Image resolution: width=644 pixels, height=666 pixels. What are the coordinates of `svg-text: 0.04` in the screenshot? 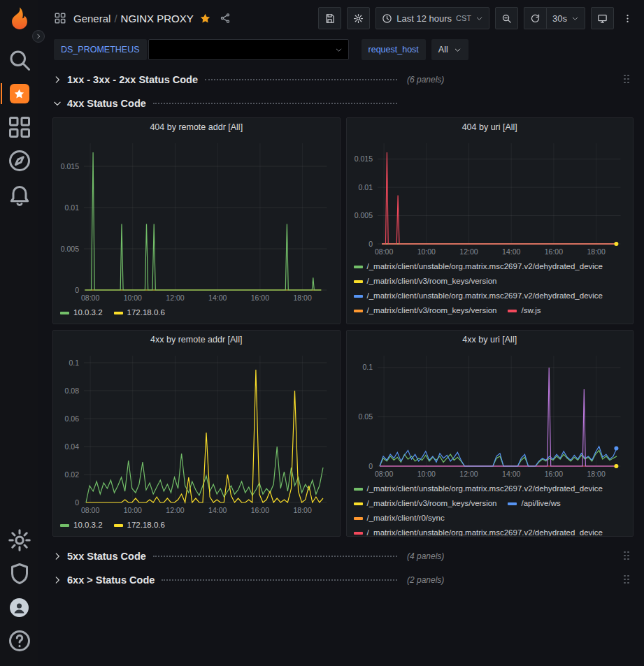 It's located at (73, 447).